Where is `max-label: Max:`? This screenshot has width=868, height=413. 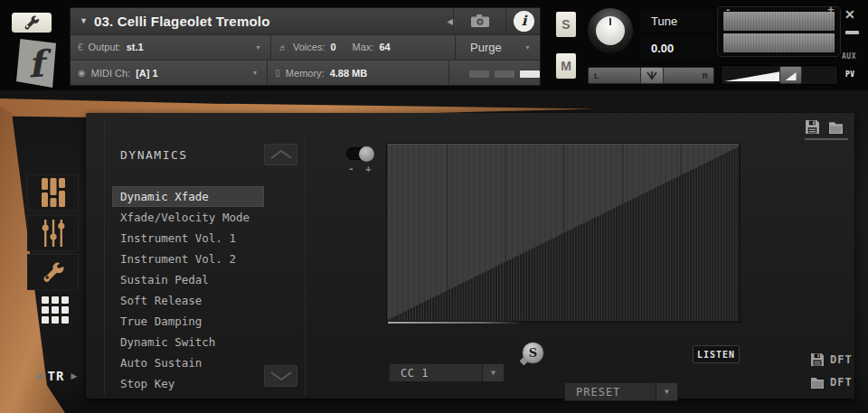
max-label: Max: is located at coordinates (363, 47).